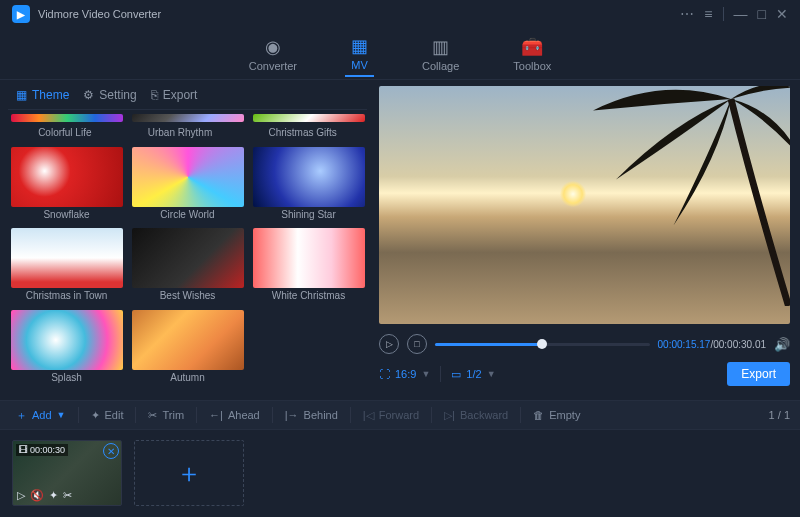 The image size is (800, 517). Describe the element at coordinates (24, 450) in the screenshot. I see `film-icon: 🎞` at that location.